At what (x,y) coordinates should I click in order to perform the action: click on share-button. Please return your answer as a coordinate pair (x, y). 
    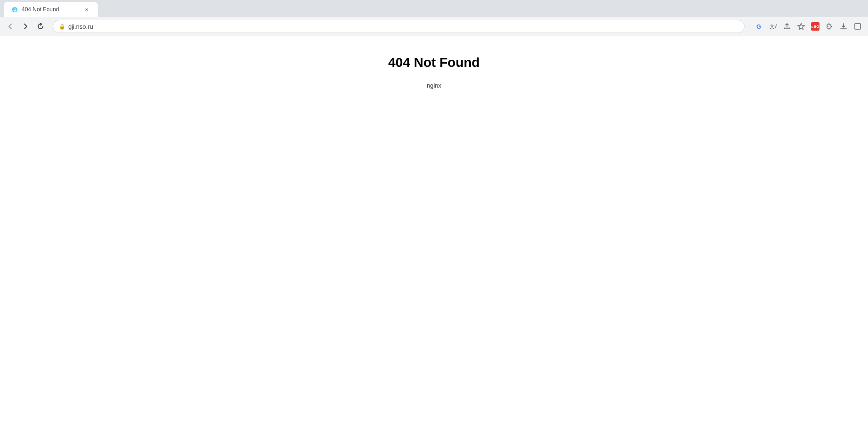
    Looking at the image, I should click on (787, 26).